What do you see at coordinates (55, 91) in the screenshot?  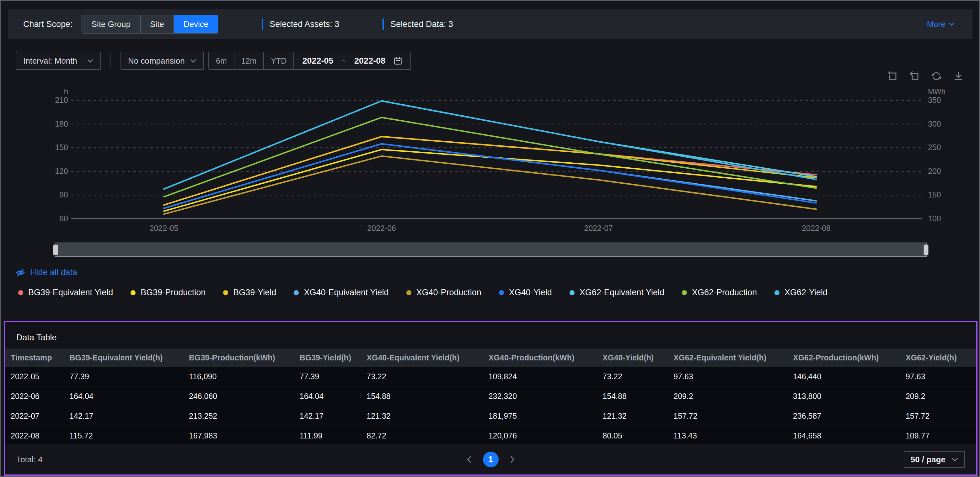 I see `left-axis-unit: h` at bounding box center [55, 91].